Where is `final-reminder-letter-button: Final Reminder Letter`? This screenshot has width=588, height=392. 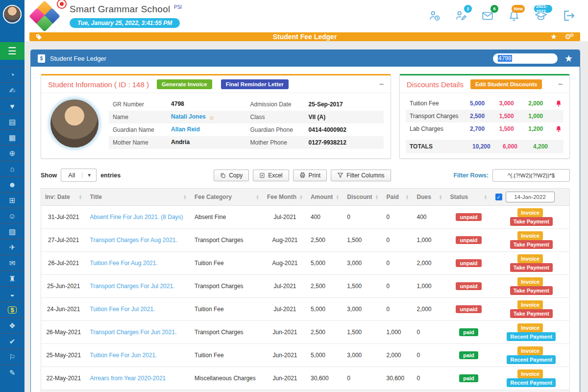
final-reminder-letter-button: Final Reminder Letter is located at coordinates (255, 84).